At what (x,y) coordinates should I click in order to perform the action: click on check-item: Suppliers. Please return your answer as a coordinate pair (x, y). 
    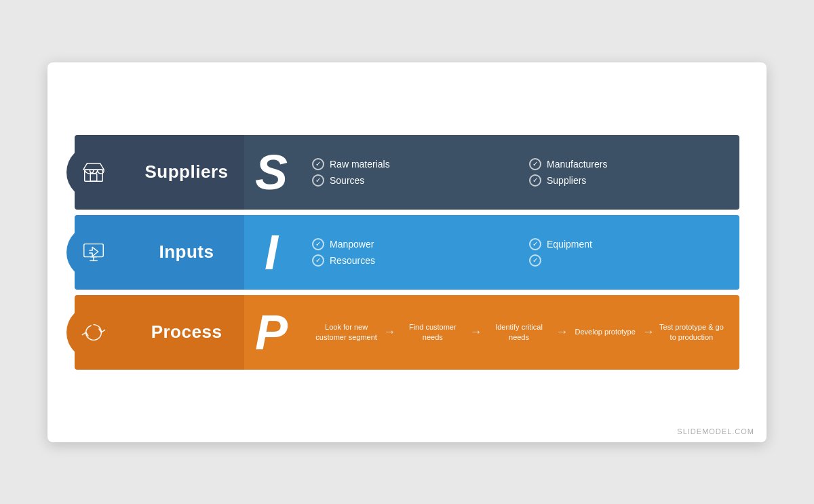
    Looking at the image, I should click on (627, 180).